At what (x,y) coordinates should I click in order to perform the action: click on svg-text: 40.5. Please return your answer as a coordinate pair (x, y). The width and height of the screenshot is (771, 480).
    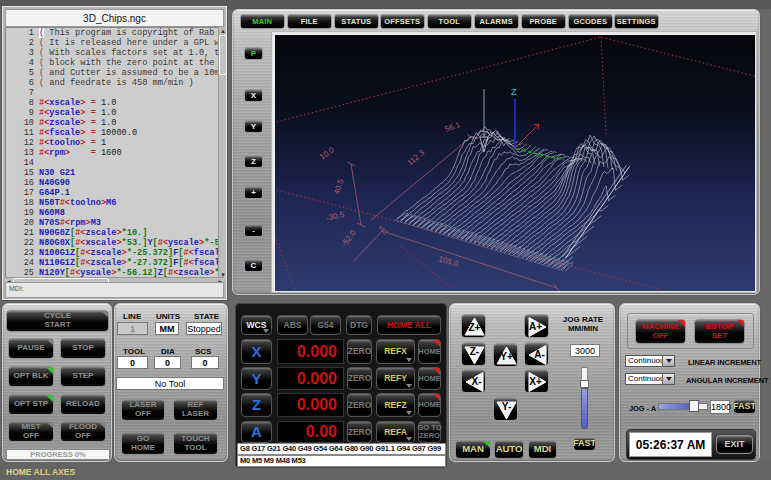
    Looking at the image, I should click on (338, 187).